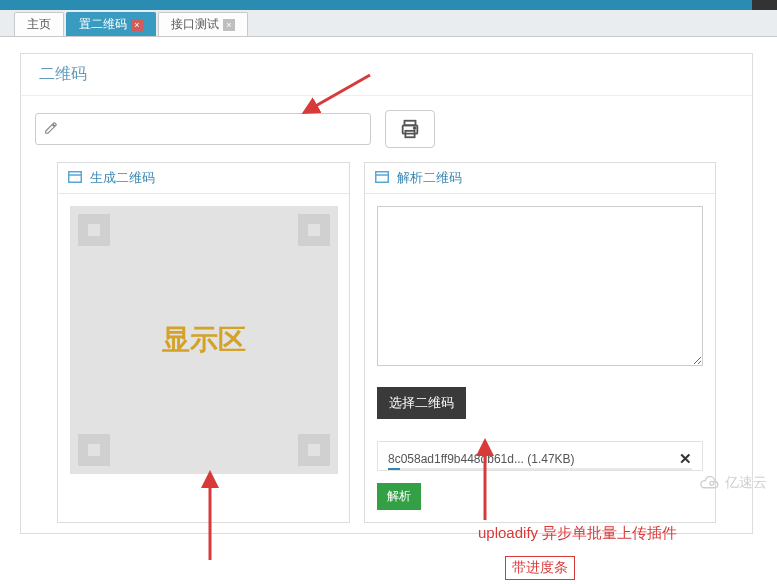  What do you see at coordinates (482, 459) in the screenshot?
I see `upload-file-name: 8c058ad1ff9b448db61d... (1.47KB)` at bounding box center [482, 459].